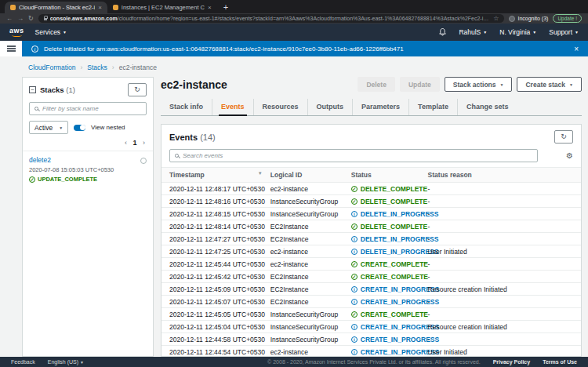 The width and height of the screenshot is (588, 367). Describe the element at coordinates (478, 85) in the screenshot. I see `stack-actions-button: Stack actions▼` at that location.